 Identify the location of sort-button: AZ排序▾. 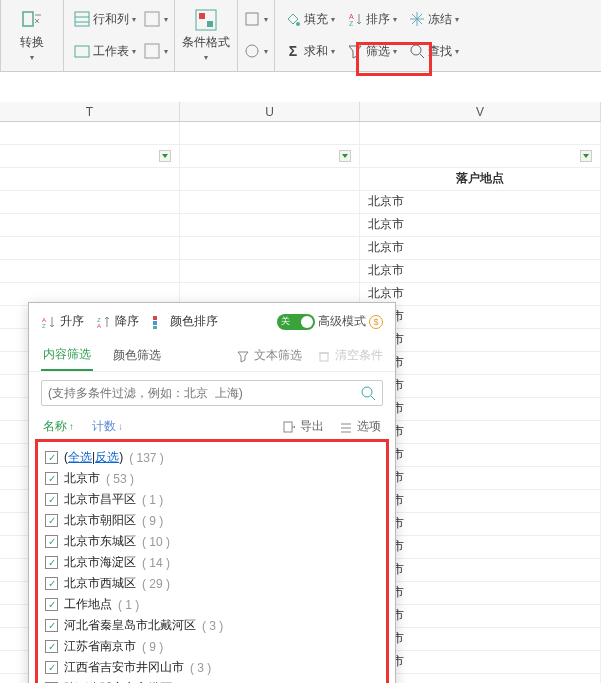
(372, 20).